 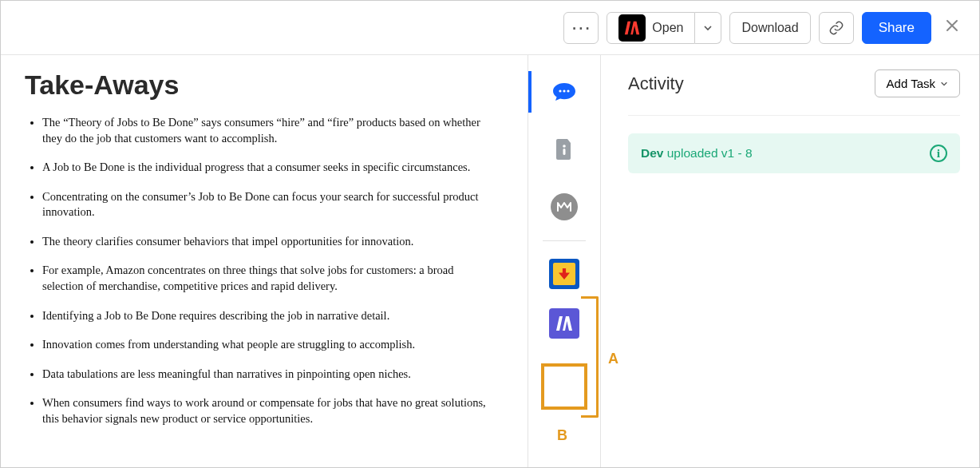 I want to click on bullet-item: Identifying a Job to Be Done requires de…, so click(x=266, y=316).